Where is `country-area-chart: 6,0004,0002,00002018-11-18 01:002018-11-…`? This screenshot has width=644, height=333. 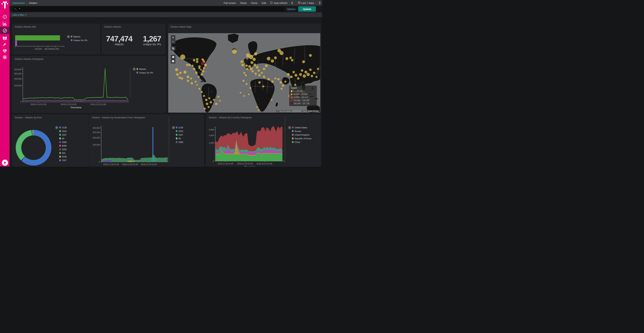 country-area-chart: 6,0004,0002,00002018-11-18 01:002018-11-… is located at coordinates (246, 141).